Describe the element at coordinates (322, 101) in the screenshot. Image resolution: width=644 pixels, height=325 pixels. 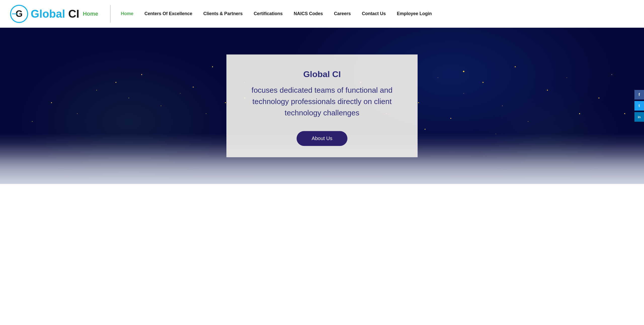
I see `hero-subtitle: focuses dedicated teams of functional an…` at that location.